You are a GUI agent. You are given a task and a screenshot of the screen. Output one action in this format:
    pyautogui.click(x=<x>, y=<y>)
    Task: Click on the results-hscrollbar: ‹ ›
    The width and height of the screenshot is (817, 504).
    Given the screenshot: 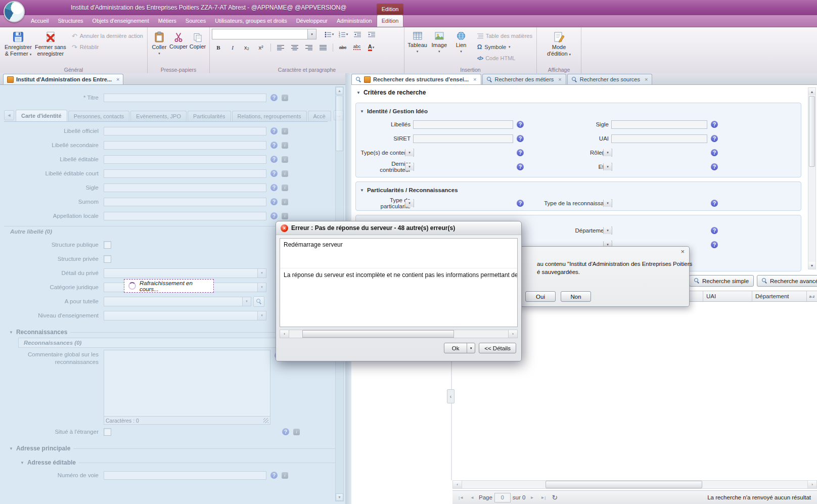 What is the action you would take?
    pyautogui.click(x=635, y=484)
    